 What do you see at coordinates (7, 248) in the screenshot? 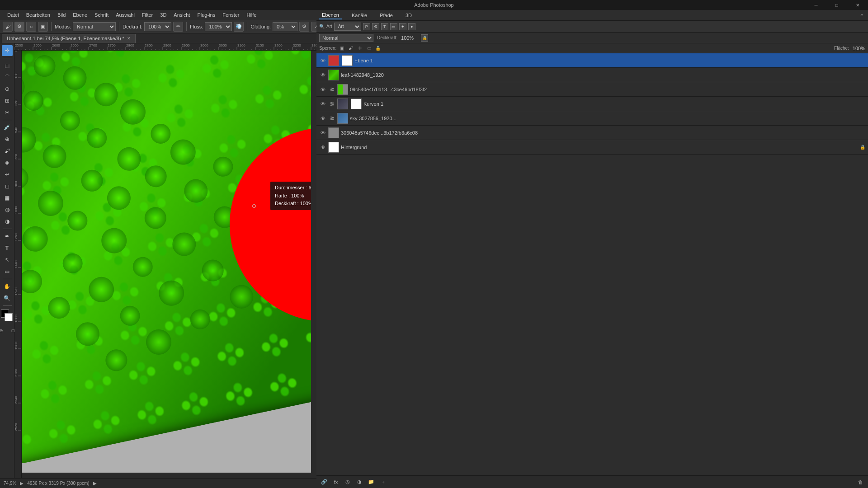
I see `type-tool: T` at bounding box center [7, 248].